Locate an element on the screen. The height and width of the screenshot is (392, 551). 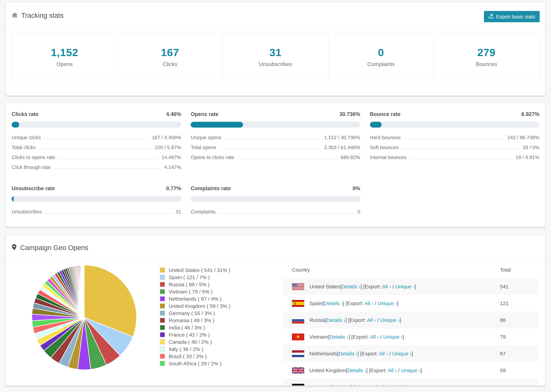
geo-table-row: Netherlands [Details ›] [Export: All › /… is located at coordinates (411, 353).